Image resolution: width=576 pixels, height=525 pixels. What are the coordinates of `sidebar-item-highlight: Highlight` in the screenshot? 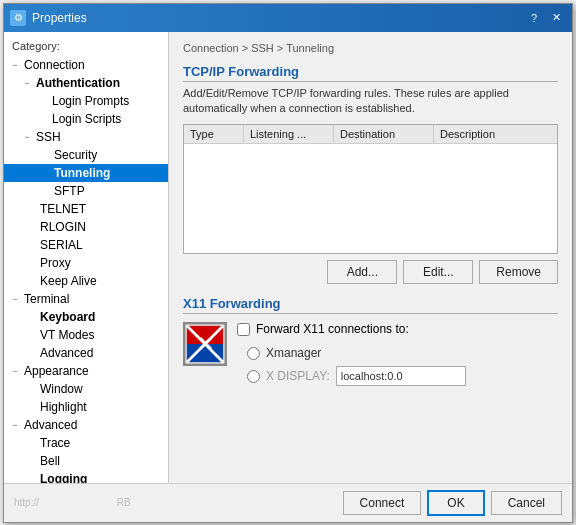 It's located at (86, 407).